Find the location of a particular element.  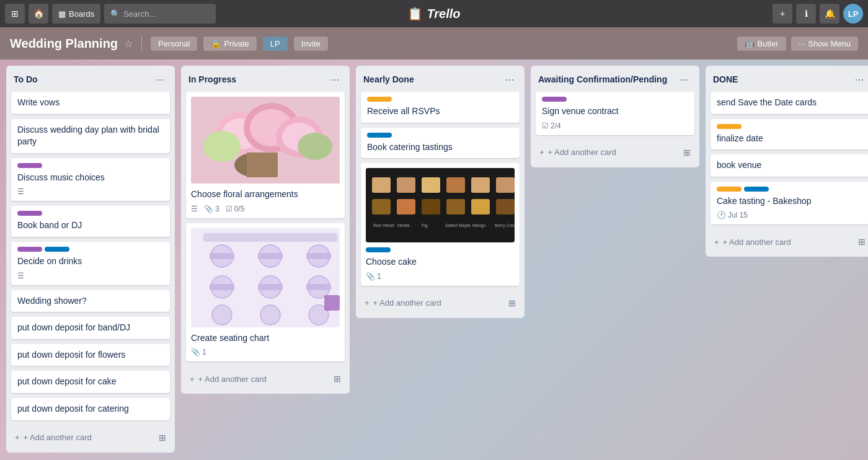

card-discuss-wedding-day: Discuss wedding day plan with bridal par… is located at coordinates (91, 136).